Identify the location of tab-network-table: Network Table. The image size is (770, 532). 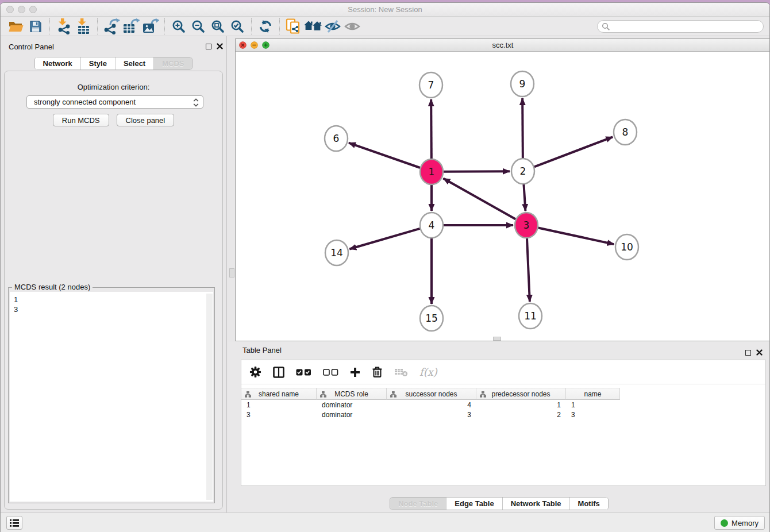
(536, 503).